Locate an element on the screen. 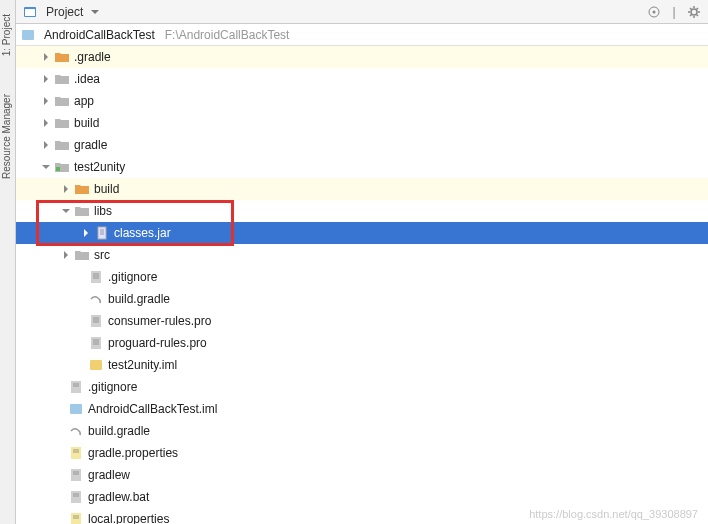  tree-node-build: build is located at coordinates (362, 123).